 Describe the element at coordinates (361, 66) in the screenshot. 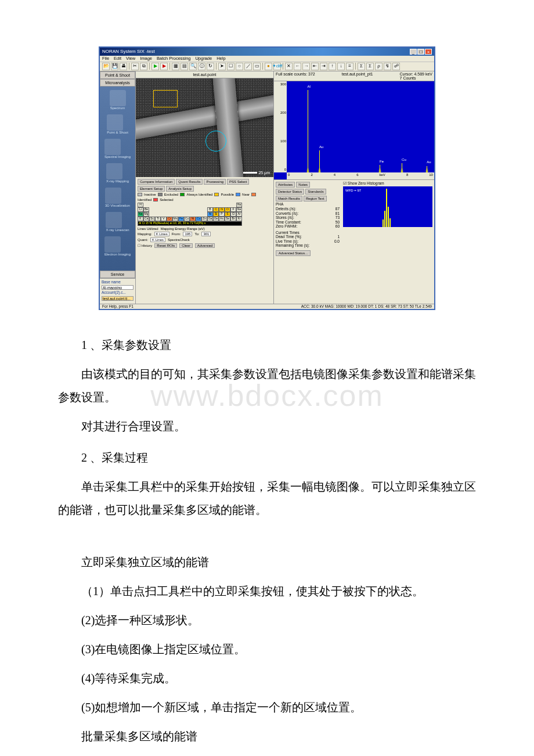

I see `z-icon: Σ` at that location.